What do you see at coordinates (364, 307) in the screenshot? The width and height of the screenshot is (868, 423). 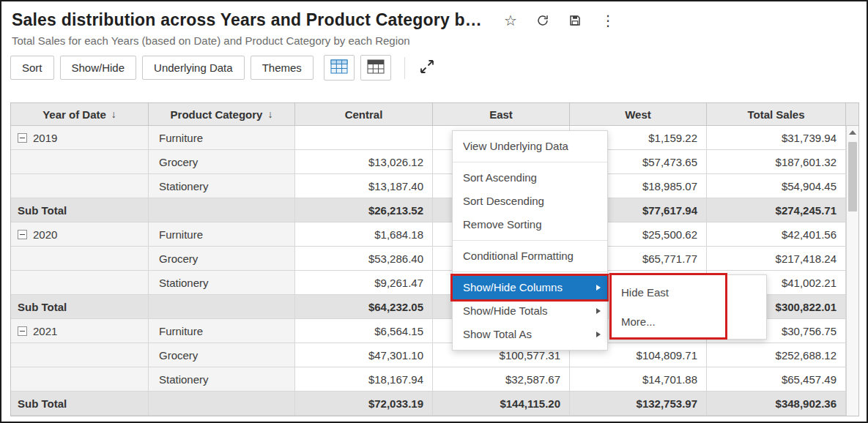 I see `value-cell-central: $64,232.05` at bounding box center [364, 307].